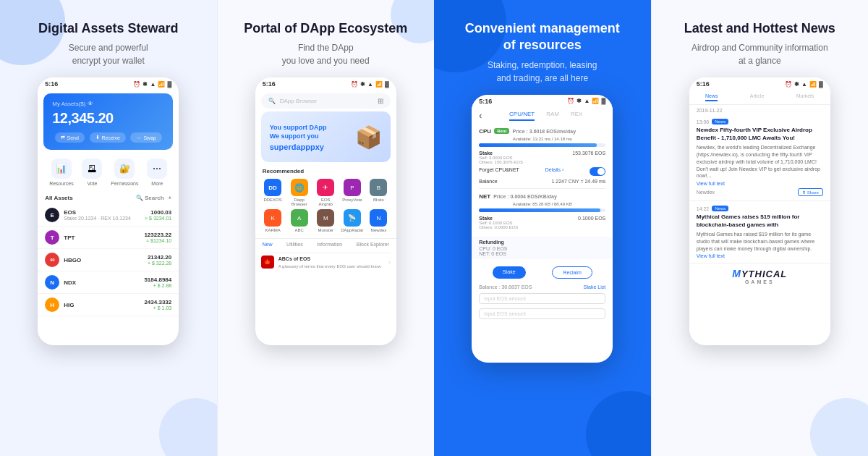  I want to click on assets-title: All Assets, so click(59, 198).